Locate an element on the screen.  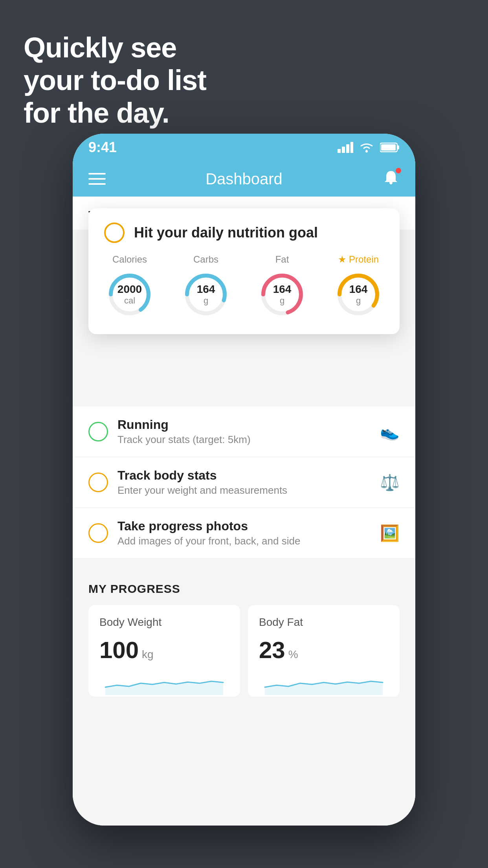
todo-text: Take progress photos Add images of your … is located at coordinates (244, 533).